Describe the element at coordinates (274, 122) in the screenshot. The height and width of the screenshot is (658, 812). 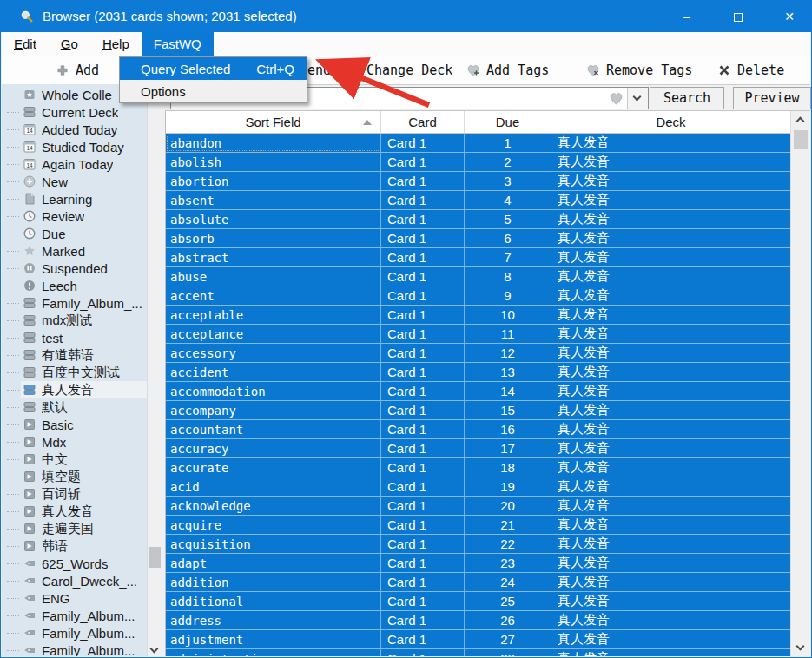
I see `column-header-sort-field: Sort Field` at that location.